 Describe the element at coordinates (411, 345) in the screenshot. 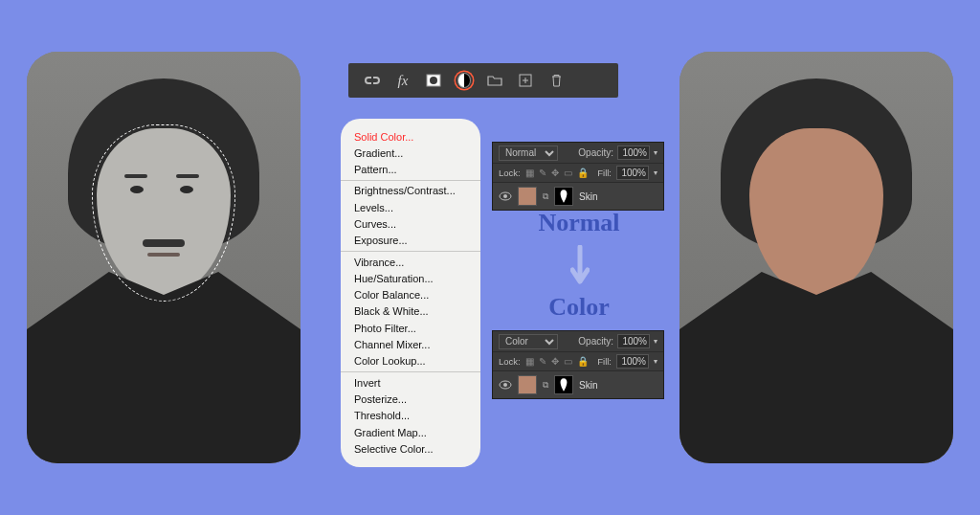

I see `menu-item-channel-mixer: Channel Mixer...` at that location.